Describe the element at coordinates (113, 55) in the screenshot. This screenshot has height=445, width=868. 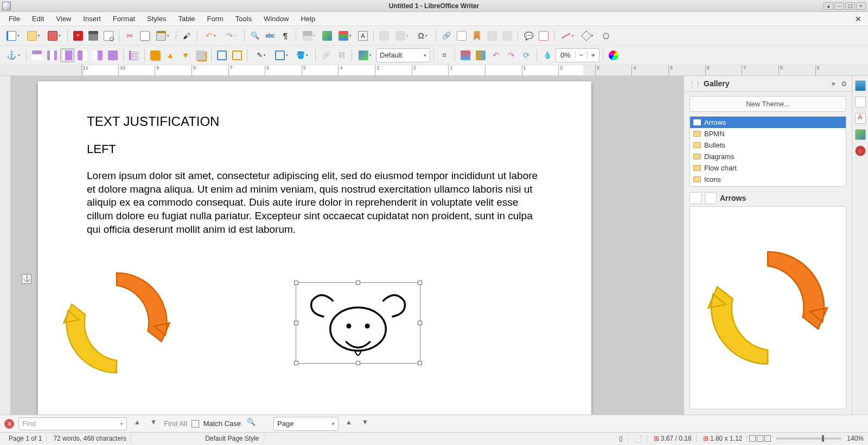
I see `wrap-through-button` at that location.